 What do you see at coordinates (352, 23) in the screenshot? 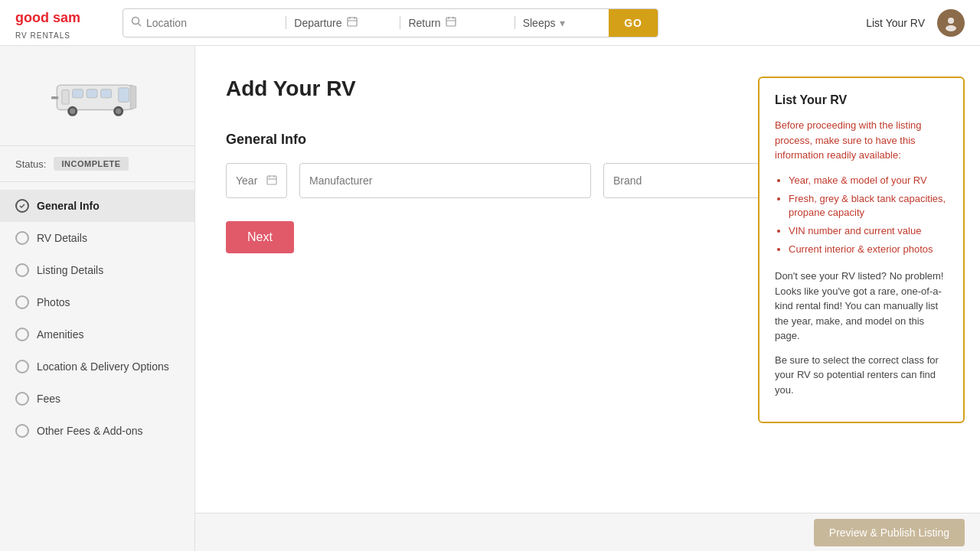
I see `departure-calendar-icon` at bounding box center [352, 23].